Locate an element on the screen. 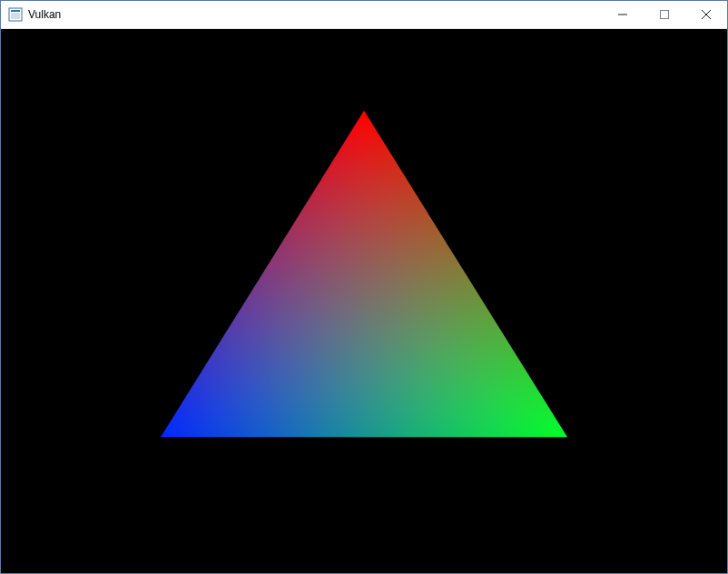  maximize-button is located at coordinates (664, 15).